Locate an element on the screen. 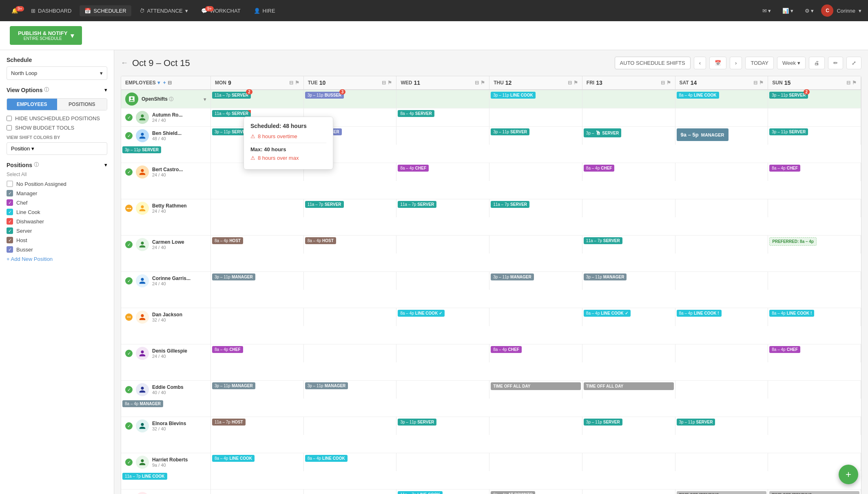 The image size is (868, 494). dan-sun is located at coordinates (166, 335).